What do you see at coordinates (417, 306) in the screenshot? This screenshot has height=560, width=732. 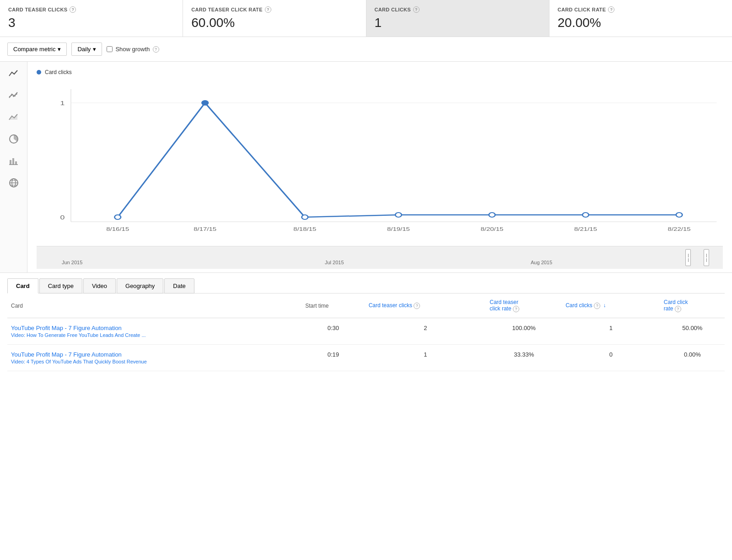 I see `teaser-clicks-help: ?` at bounding box center [417, 306].